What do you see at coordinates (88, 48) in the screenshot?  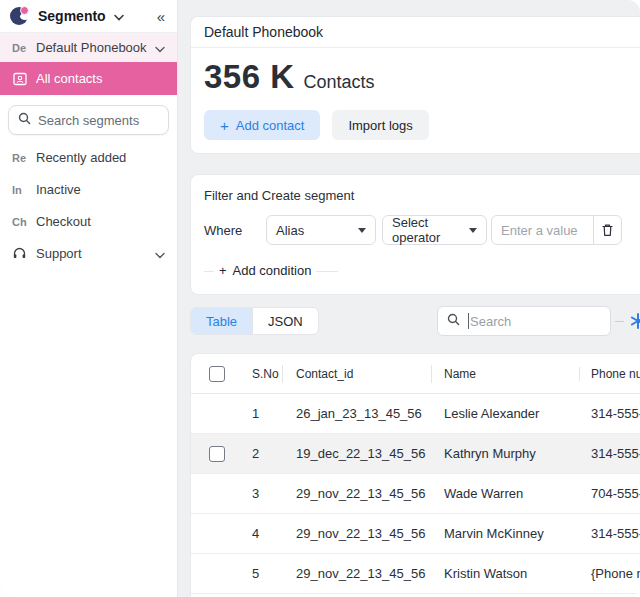 I see `sidebar-item-default-phonebook: De Default Phonebook` at bounding box center [88, 48].